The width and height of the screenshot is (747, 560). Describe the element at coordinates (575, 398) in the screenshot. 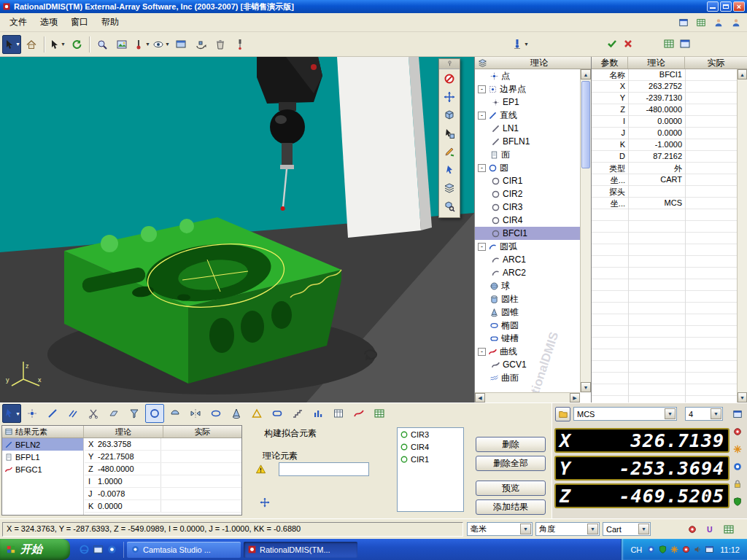

I see `scroll-right-icon: ▶` at that location.